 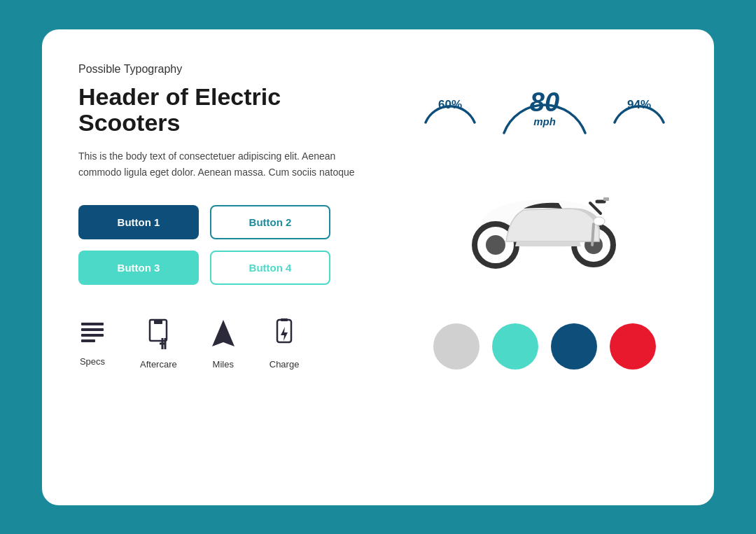 I want to click on button-4: Button 4, so click(x=270, y=267).